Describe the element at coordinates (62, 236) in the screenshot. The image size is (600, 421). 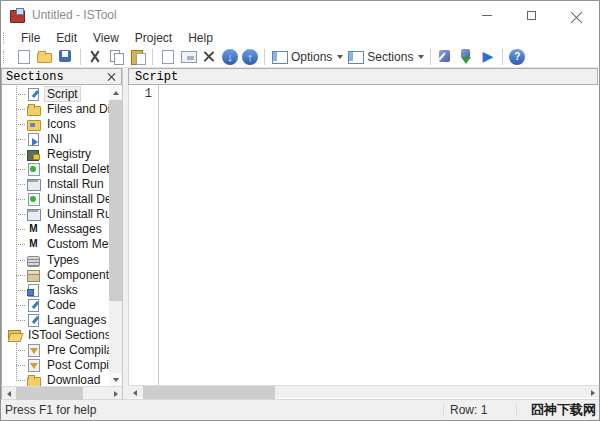
I see `sections-tree-wrap: ScriptFiles and DirsIconsINIRegistryInst…` at that location.